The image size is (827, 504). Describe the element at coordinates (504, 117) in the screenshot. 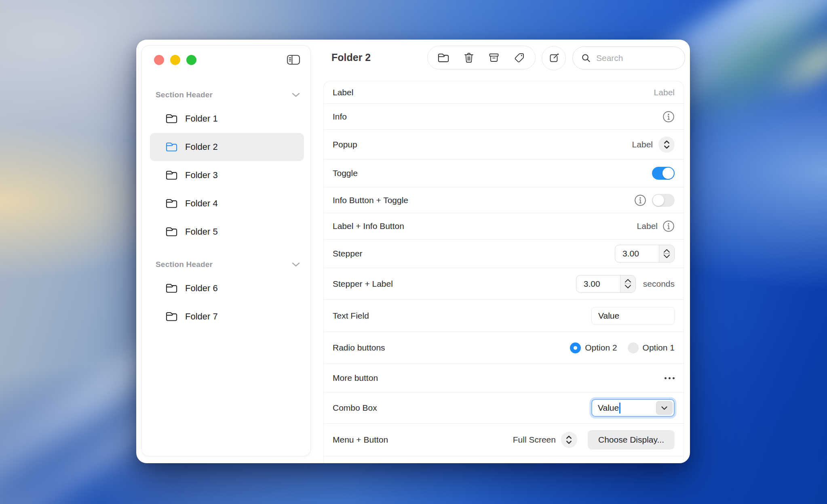

I see `row-info: Info` at that location.